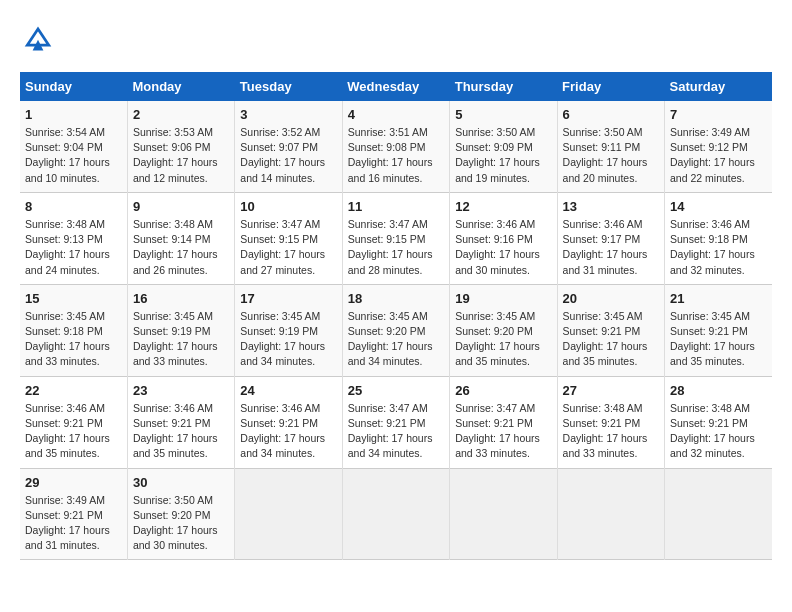  What do you see at coordinates (288, 114) in the screenshot?
I see `day-number: 3` at bounding box center [288, 114].